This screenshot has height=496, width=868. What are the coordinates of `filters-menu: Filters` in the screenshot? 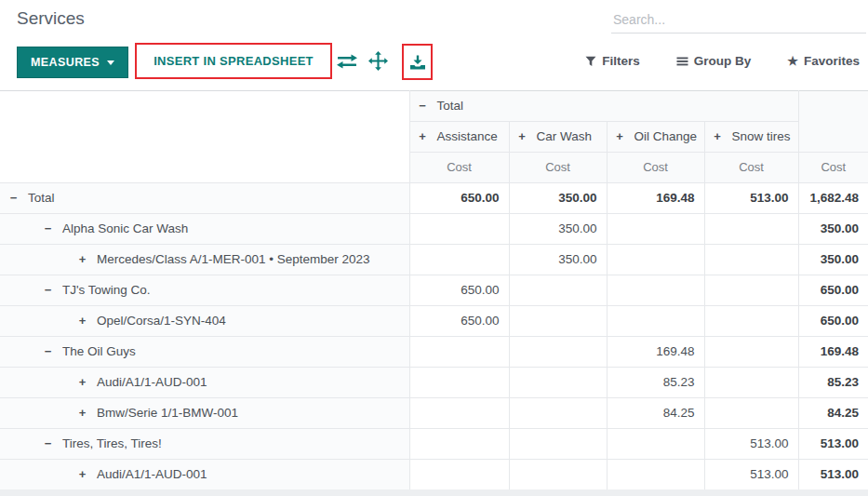 It's located at (612, 61).